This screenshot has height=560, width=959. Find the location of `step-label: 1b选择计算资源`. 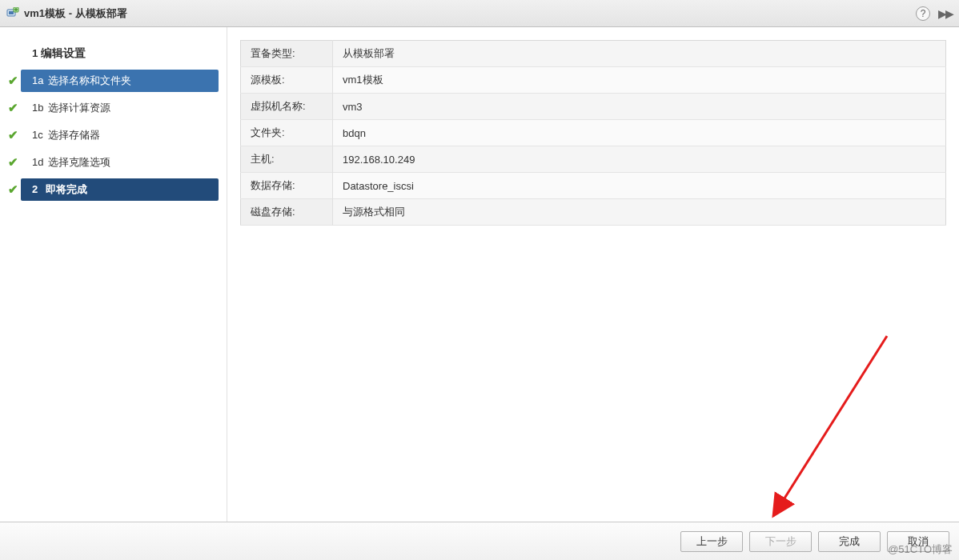

step-label: 1b选择计算资源 is located at coordinates (120, 108).